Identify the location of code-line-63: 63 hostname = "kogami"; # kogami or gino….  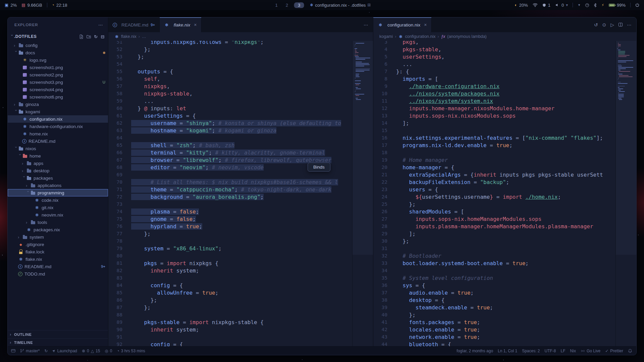
(230, 130).